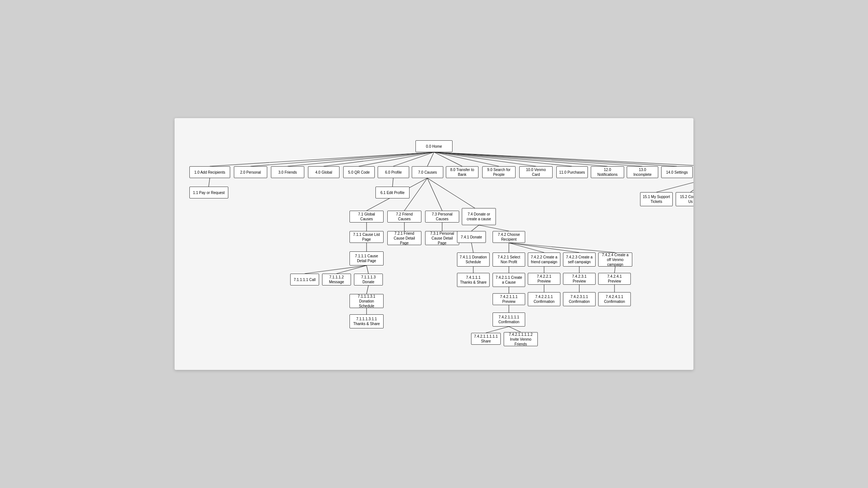 This screenshot has height=488, width=868. Describe the element at coordinates (486, 339) in the screenshot. I see `node-7-4-2-1-1-1-1-1: 7.4.2.1.1.1.1.1 Share` at that location.